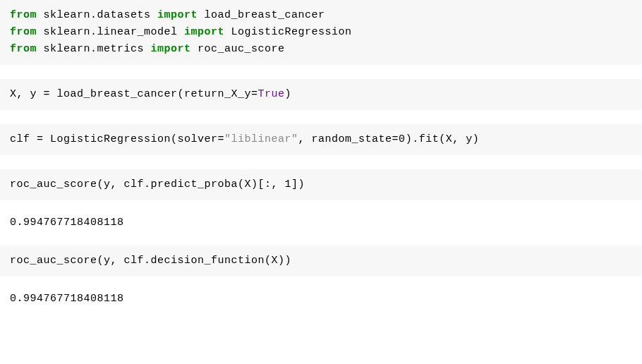  What do you see at coordinates (94, 49) in the screenshot?
I see `module-path: sklearn.metrics` at bounding box center [94, 49].